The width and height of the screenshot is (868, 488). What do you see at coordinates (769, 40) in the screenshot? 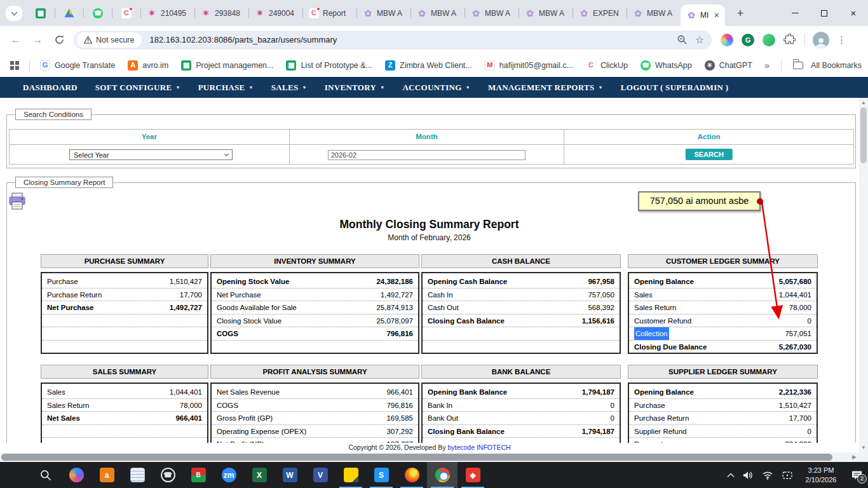
I see `green-extension-icon` at bounding box center [769, 40].